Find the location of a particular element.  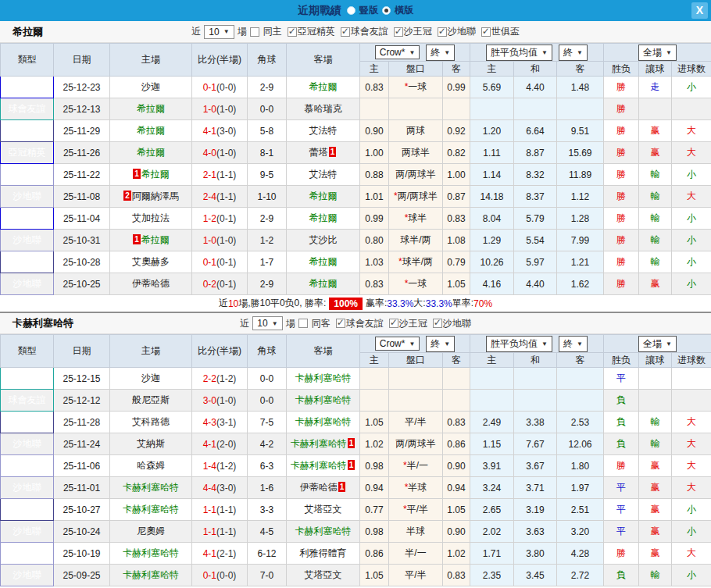

table-row: 亞冠精英25-11-04艾加拉法1-2(0-1)2-9希拉爾0.99*球半0.8… is located at coordinates (356, 219).